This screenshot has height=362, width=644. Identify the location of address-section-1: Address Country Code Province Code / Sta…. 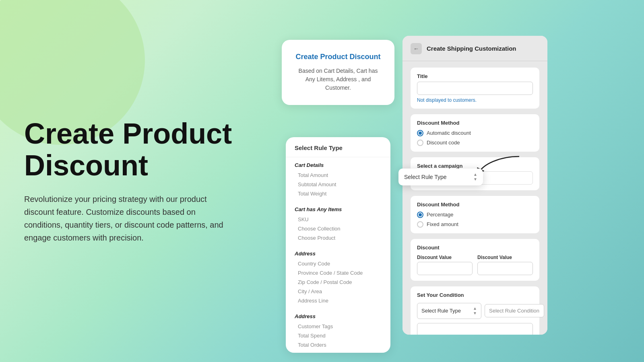
(338, 277).